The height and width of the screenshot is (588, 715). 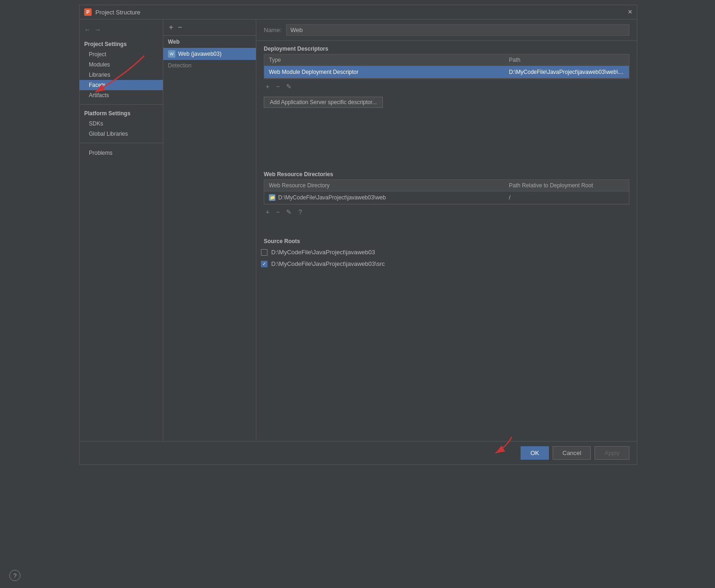 What do you see at coordinates (323, 102) in the screenshot?
I see `add-app-server-descriptor-button: Add Application Server specific descript…` at bounding box center [323, 102].